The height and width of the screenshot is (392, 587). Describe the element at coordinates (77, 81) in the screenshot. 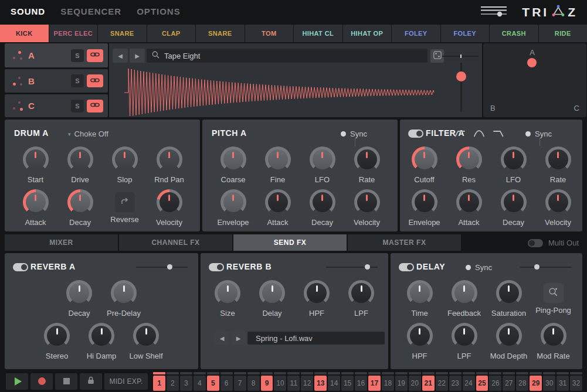

I see `layer-solo-button: S` at that location.